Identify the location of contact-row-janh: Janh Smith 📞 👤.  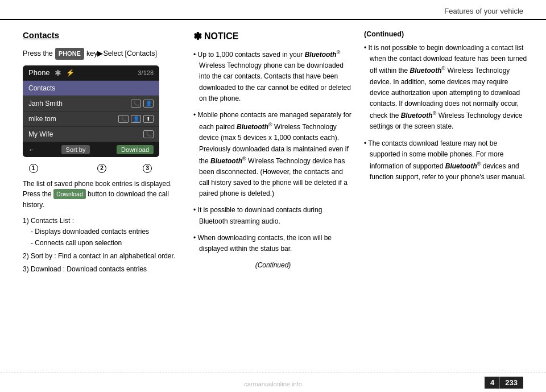
(91, 104).